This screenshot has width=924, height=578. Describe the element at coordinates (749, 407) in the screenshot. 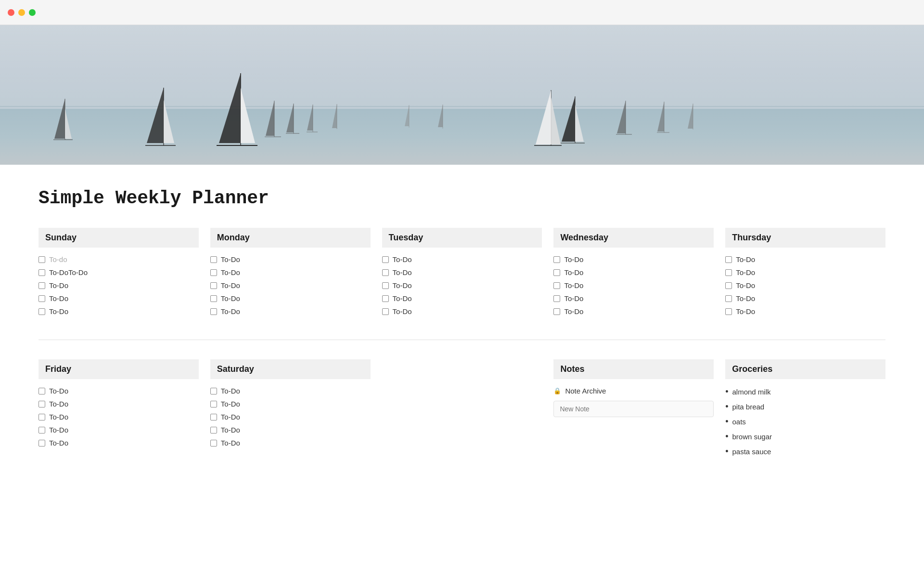

I see `grocery-label: pita bread` at that location.